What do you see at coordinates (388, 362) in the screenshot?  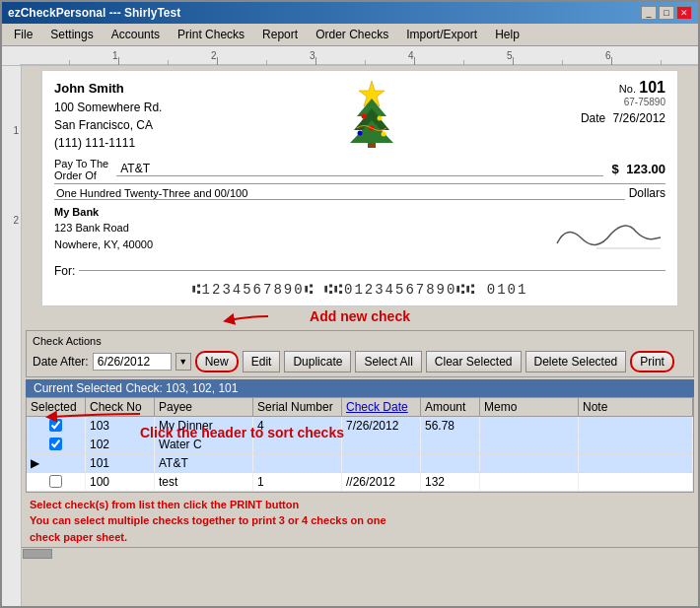 I see `select-all-button: Select All` at bounding box center [388, 362].